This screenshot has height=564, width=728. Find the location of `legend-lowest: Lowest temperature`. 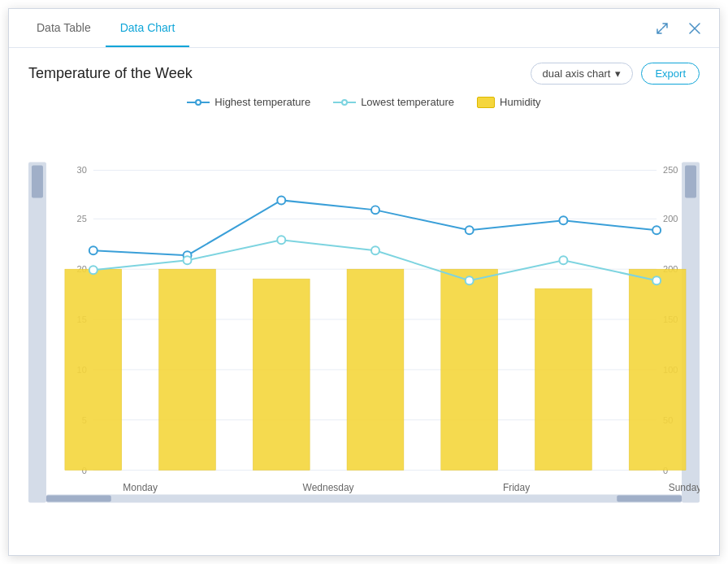

legend-lowest: Lowest temperature is located at coordinates (393, 102).